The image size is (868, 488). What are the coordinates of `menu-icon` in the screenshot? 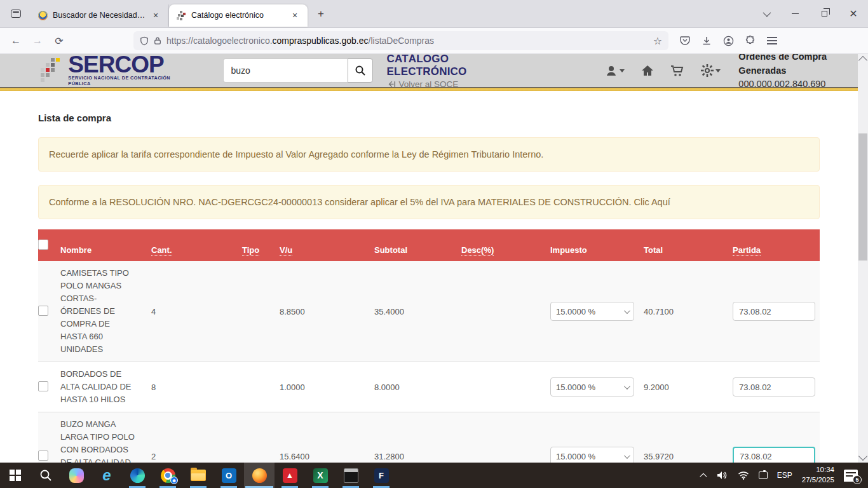 It's located at (772, 41).